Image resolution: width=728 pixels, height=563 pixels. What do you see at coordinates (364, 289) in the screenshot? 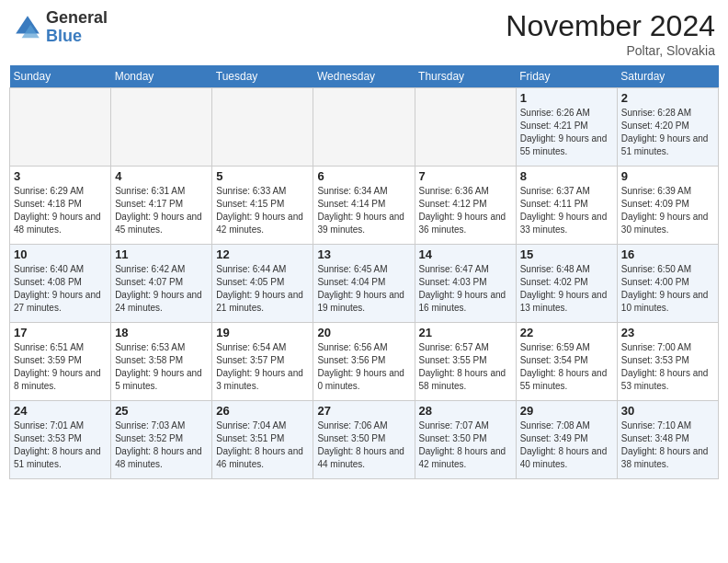
I see `day-info: Sunrise: 6:45 AM Sunset: 4:04 PM Dayligh…` at bounding box center [364, 289].